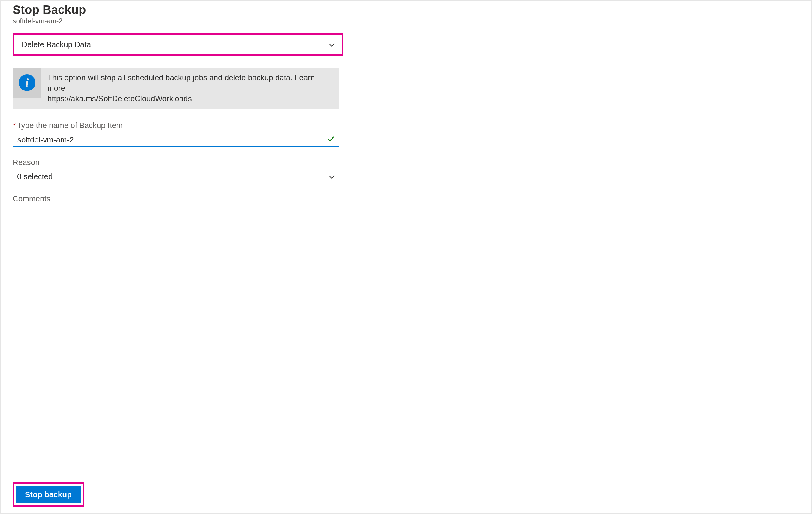 The width and height of the screenshot is (812, 514). I want to click on action-select: Delete Backup Data, so click(178, 45).